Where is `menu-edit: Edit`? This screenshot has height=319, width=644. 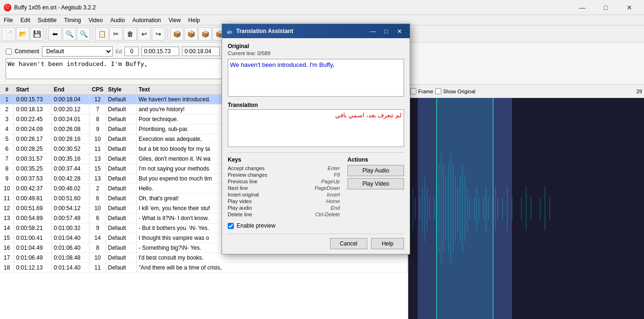
menu-edit: Edit is located at coordinates (25, 20).